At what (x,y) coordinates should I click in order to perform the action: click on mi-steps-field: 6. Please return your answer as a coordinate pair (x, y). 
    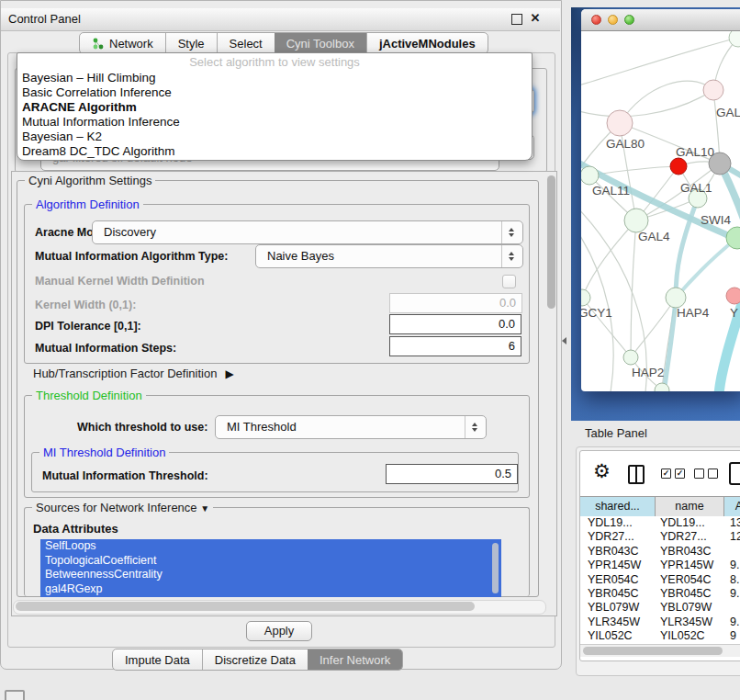
    Looking at the image, I should click on (455, 346).